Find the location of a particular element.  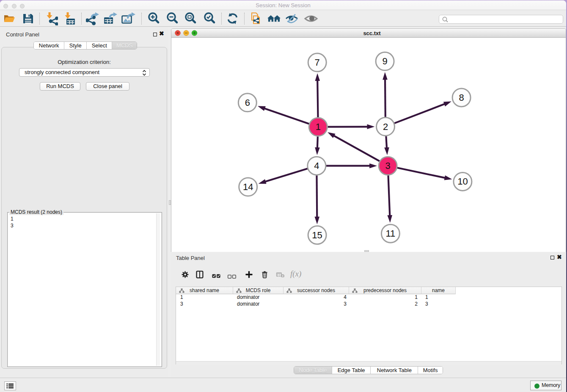

svg-text: 7 is located at coordinates (317, 63).